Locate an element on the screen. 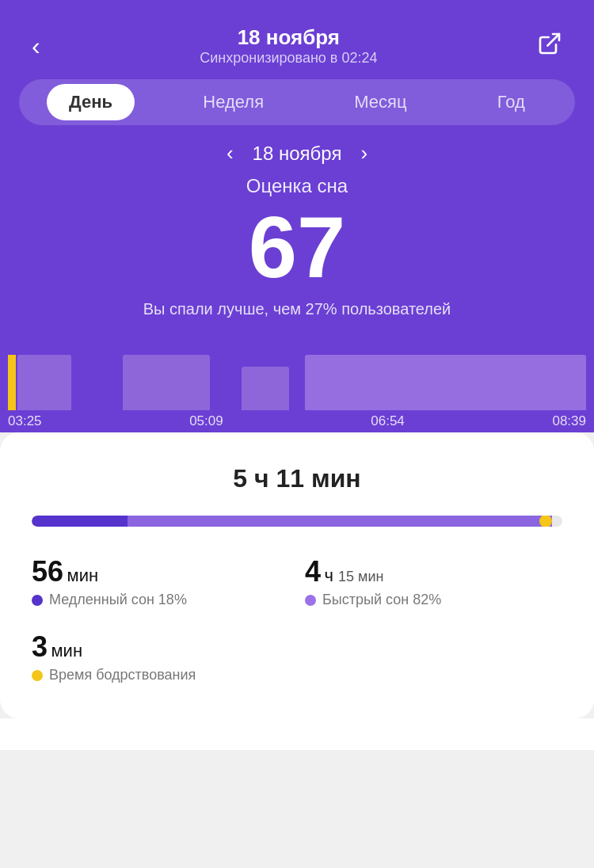 The width and height of the screenshot is (594, 868). chart-time-3: 08:39 is located at coordinates (569, 421).